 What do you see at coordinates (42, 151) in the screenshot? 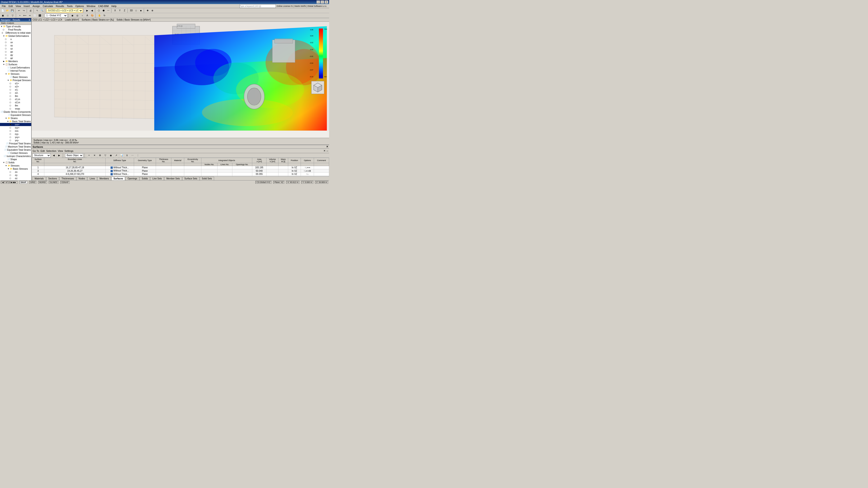
I see `edit-menu: Edit` at bounding box center [42, 151].